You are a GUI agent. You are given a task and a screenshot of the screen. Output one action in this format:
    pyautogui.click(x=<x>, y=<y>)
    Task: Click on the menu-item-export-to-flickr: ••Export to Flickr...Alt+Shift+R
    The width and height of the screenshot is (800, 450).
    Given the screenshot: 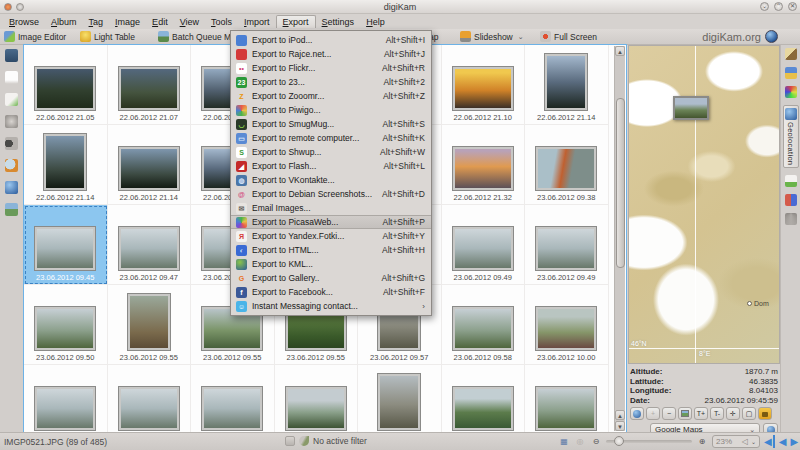 What is the action you would take?
    pyautogui.click(x=331, y=68)
    